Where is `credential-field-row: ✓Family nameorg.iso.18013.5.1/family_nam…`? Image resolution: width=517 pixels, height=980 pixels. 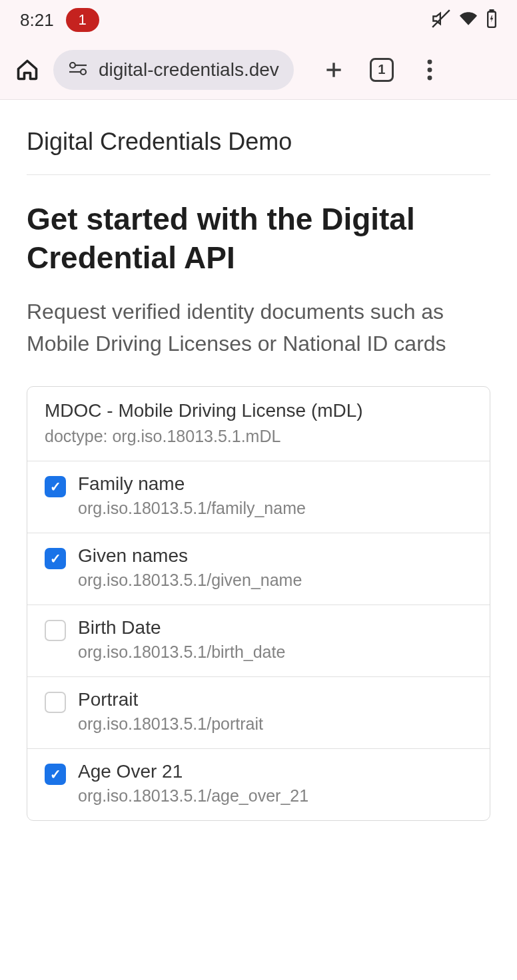 credential-field-row: ✓Family nameorg.iso.18013.5.1/family_nam… is located at coordinates (258, 497).